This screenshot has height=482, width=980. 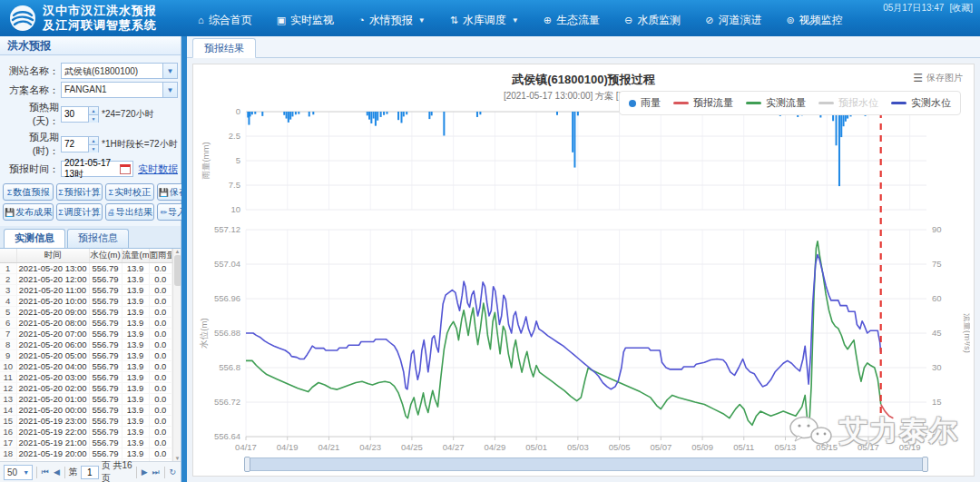 I want to click on table-row: 72021-05-20 07:00556.7913.90.0, so click(x=86, y=333).